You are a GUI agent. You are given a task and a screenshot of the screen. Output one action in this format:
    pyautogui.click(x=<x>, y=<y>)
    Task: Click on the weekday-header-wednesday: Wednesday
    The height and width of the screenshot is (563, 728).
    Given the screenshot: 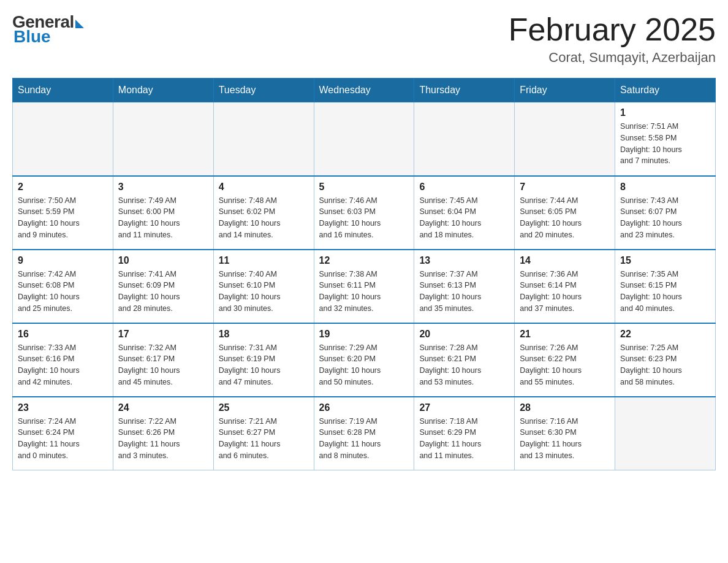 What is the action you would take?
    pyautogui.click(x=364, y=91)
    